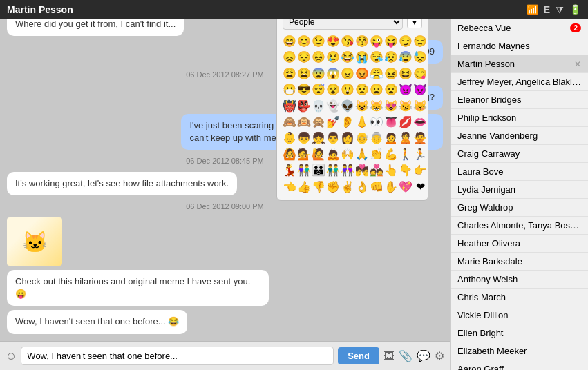 The image size is (588, 370). Describe the element at coordinates (290, 41) in the screenshot. I see `emoji-cell: 😄` at that location.